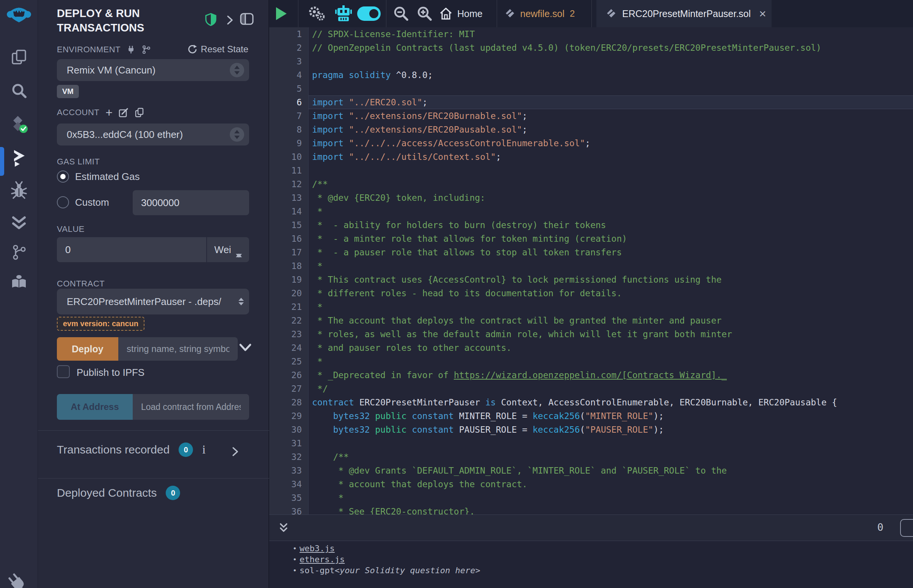  What do you see at coordinates (591, 75) in the screenshot?
I see `code-line: 4pragma solidity ^0.8.0;` at bounding box center [591, 75].